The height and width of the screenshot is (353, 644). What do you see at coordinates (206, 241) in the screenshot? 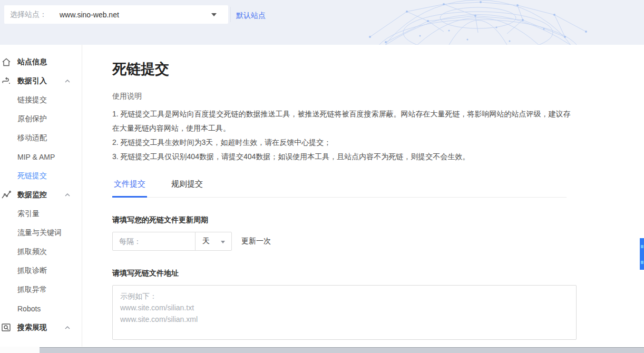
I see `unit-select-value: 天` at bounding box center [206, 241].